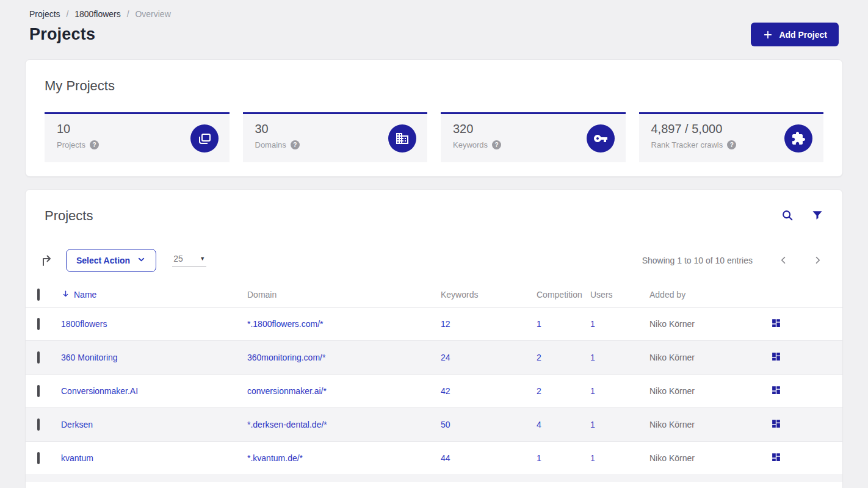  Describe the element at coordinates (446, 425) in the screenshot. I see `keywords-count-link: 50` at that location.